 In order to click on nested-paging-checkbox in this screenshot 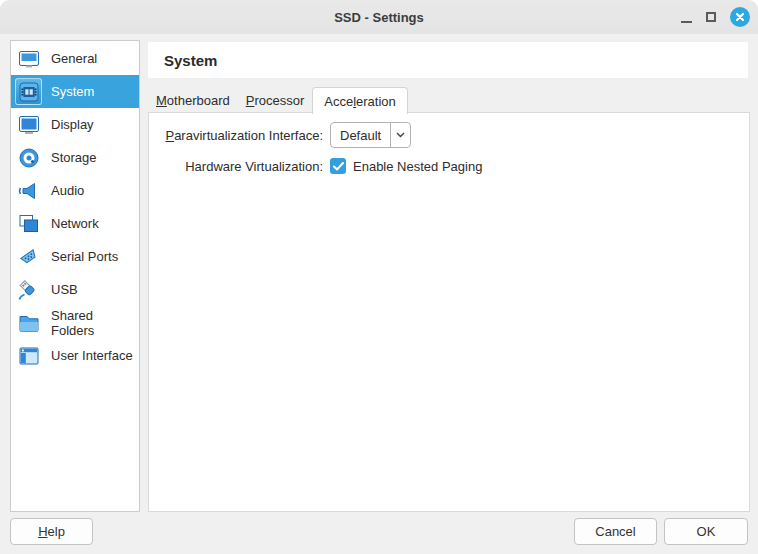, I will do `click(338, 166)`.